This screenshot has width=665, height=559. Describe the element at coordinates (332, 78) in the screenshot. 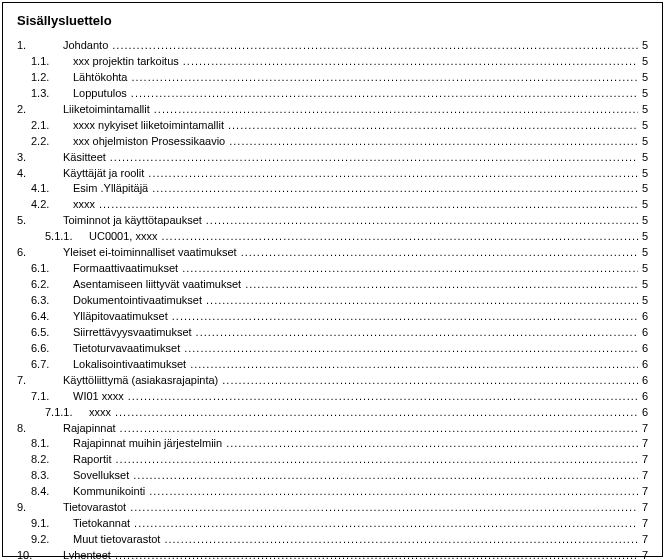

I see `toc-entry: 1.2.Lähtökohta5` at that location.